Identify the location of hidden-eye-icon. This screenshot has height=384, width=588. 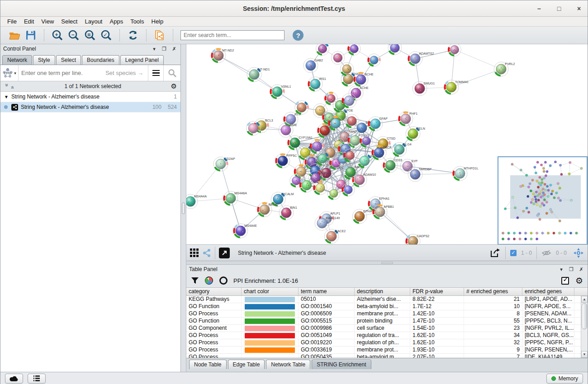
(546, 253).